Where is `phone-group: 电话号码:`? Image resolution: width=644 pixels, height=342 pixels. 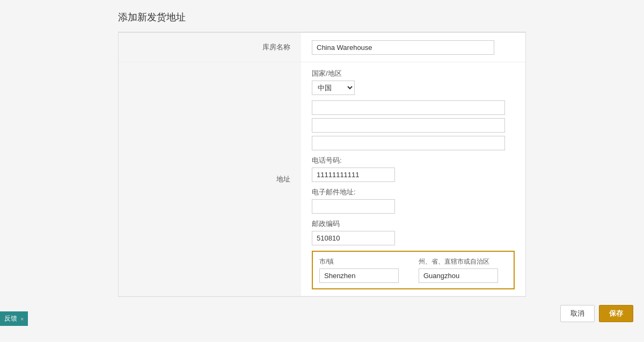
phone-group: 电话号码: is located at coordinates (413, 169).